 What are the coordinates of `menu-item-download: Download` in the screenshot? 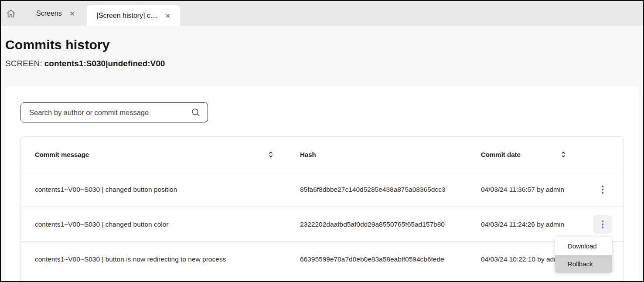 It's located at (583, 246).